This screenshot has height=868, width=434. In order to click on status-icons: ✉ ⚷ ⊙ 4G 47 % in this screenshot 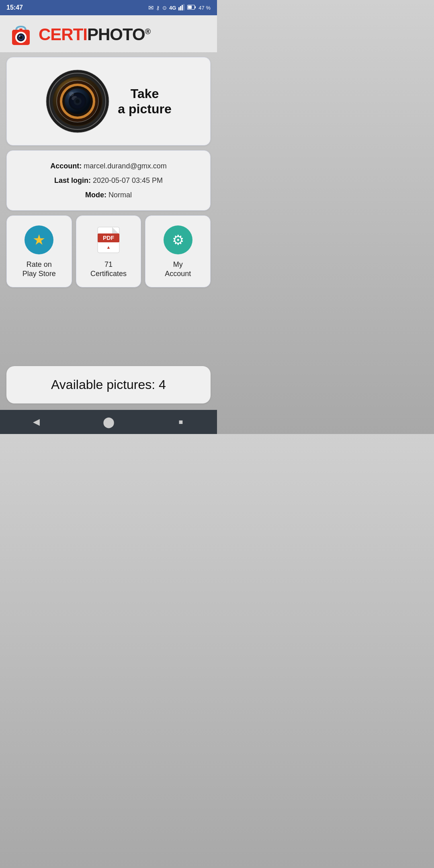, I will do `click(179, 8)`.